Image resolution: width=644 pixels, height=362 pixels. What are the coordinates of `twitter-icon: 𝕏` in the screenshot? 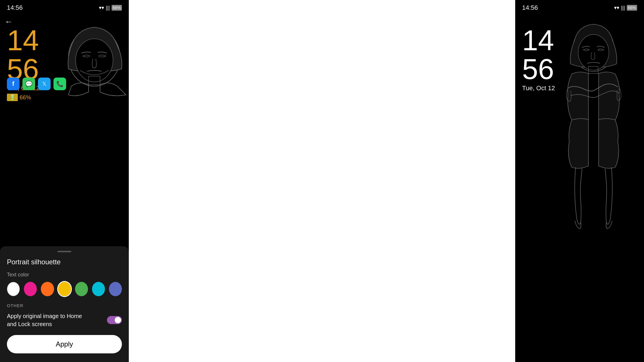 It's located at (44, 84).